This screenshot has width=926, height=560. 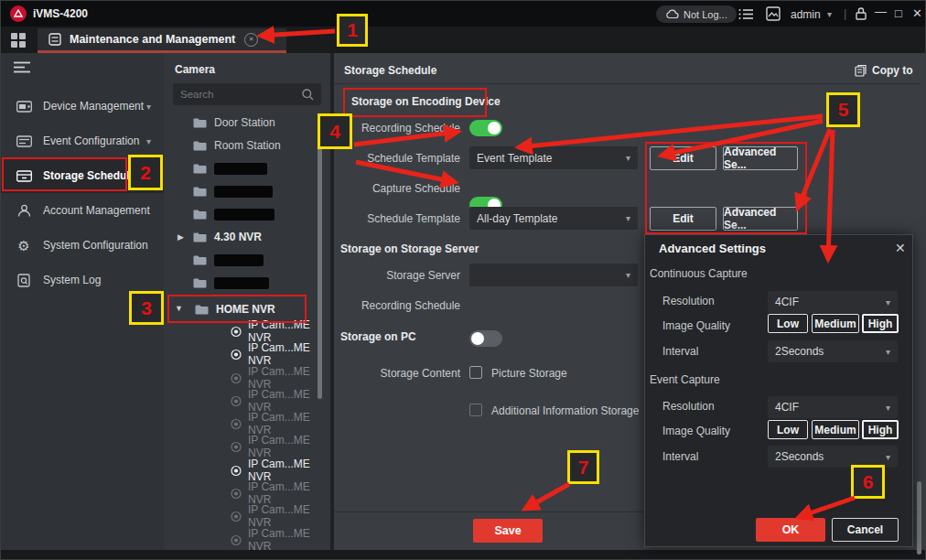 What do you see at coordinates (788, 324) in the screenshot?
I see `cc-quality-low-button: Low` at bounding box center [788, 324].